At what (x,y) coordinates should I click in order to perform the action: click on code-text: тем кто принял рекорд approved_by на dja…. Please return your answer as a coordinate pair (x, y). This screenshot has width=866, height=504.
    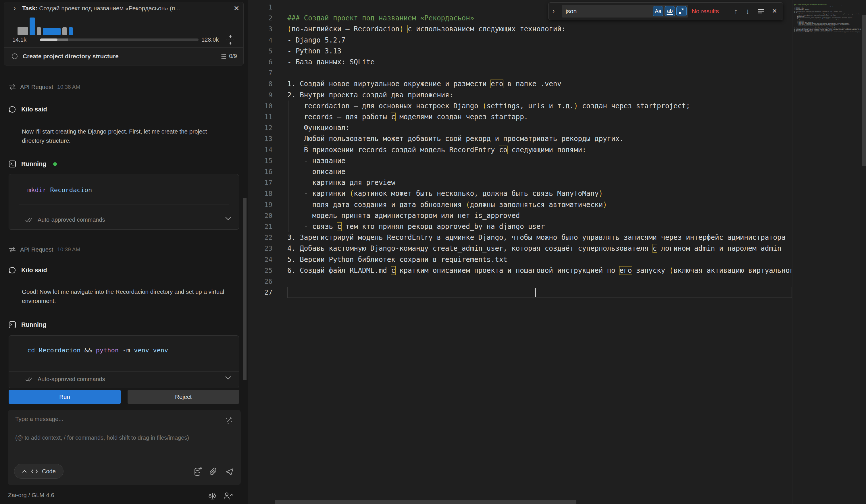
    Looking at the image, I should click on (443, 227).